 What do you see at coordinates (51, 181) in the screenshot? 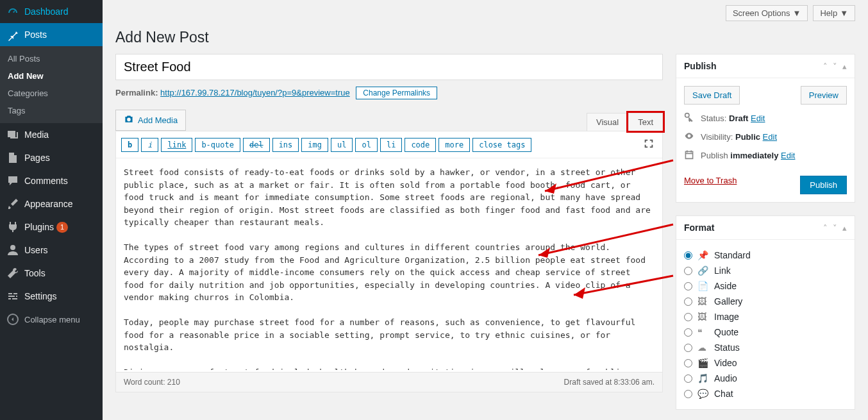
I see `sidebar-item-comments: Comments` at bounding box center [51, 181].